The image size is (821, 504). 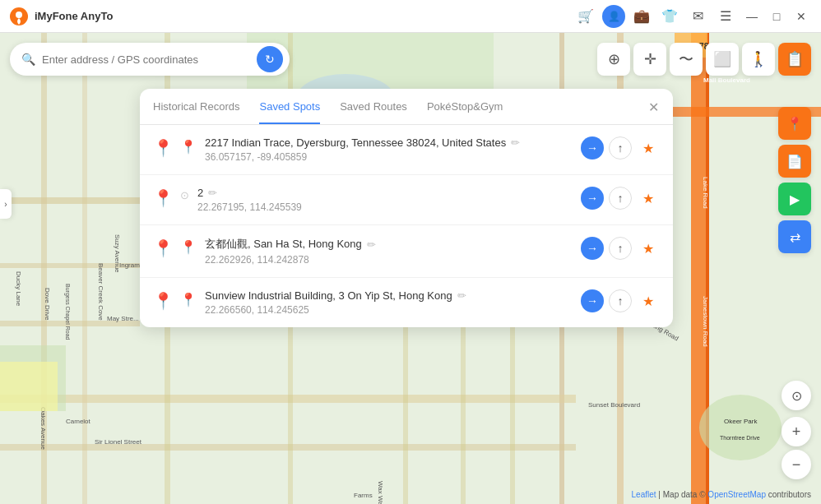 What do you see at coordinates (48, 304) in the screenshot?
I see `svg-text: Dove Drive` at bounding box center [48, 304].